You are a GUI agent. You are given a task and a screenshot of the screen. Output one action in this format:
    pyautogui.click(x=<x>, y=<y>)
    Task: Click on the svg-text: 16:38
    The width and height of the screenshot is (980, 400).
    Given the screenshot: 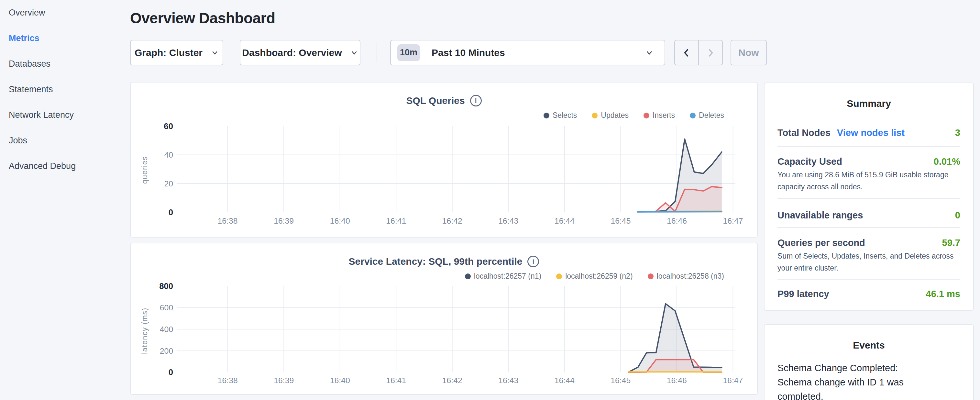 What is the action you would take?
    pyautogui.click(x=228, y=221)
    